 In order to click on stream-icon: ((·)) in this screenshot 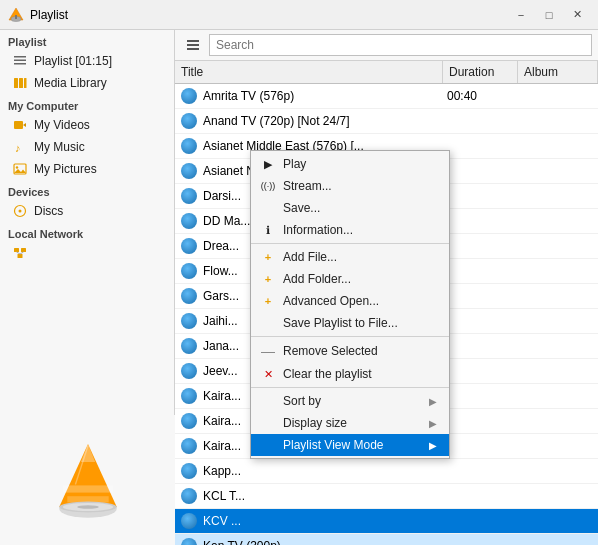, I will do `click(268, 186)`.